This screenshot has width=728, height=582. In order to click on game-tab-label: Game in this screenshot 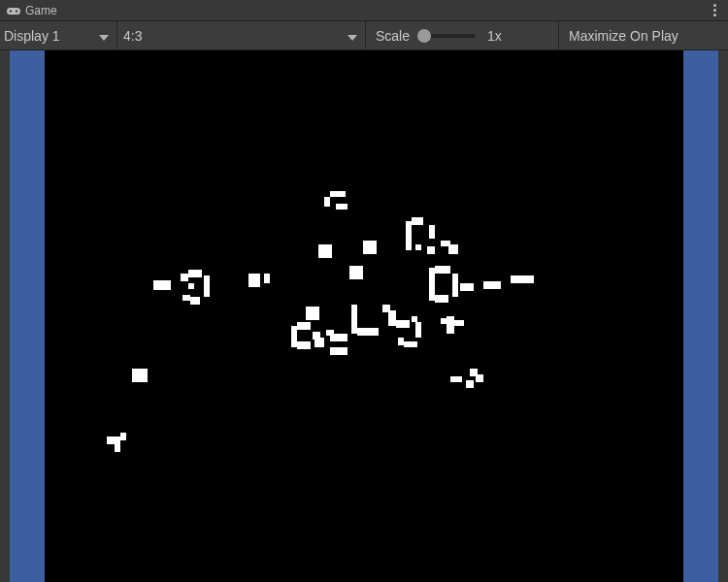, I will do `click(41, 11)`.